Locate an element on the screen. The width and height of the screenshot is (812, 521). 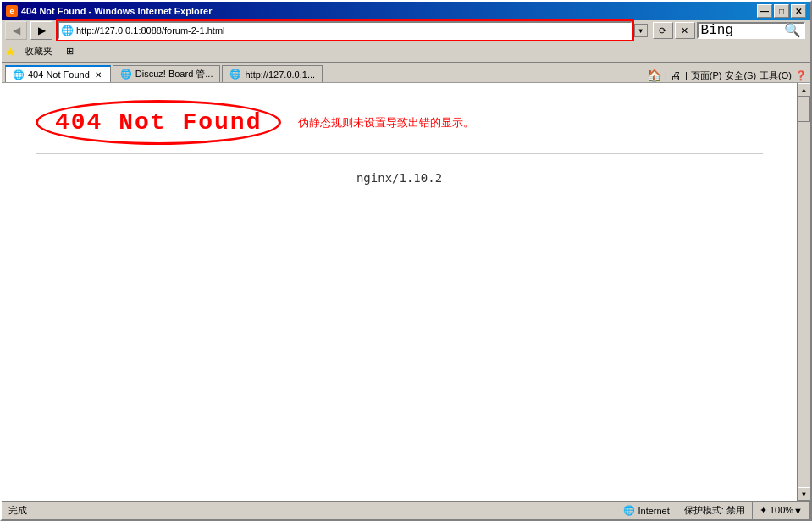
tab-close-404: ✕ is located at coordinates (98, 75).